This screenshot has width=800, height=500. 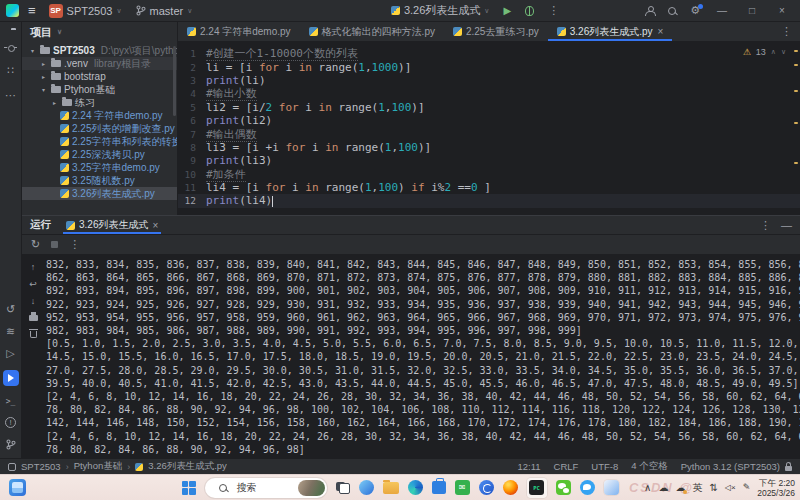 What do you see at coordinates (747, 488) in the screenshot?
I see `pen-icon: ✎` at bounding box center [747, 488].